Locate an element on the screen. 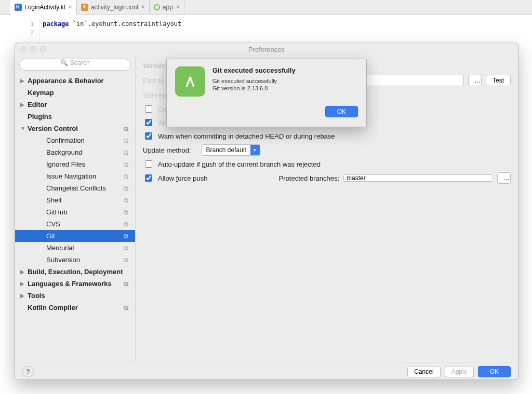 This screenshot has width=532, height=394. preferences-dialog: Preferences Search Appearance & Behavior… is located at coordinates (267, 44).